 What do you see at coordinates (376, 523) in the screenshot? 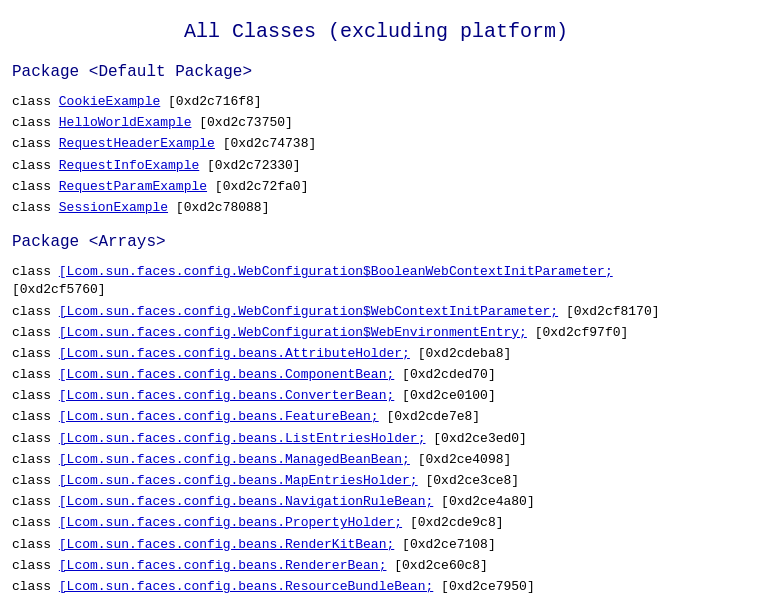
I see `list-item: class [Lcom.sun.faces.config.beans.Prope…` at bounding box center [376, 523].